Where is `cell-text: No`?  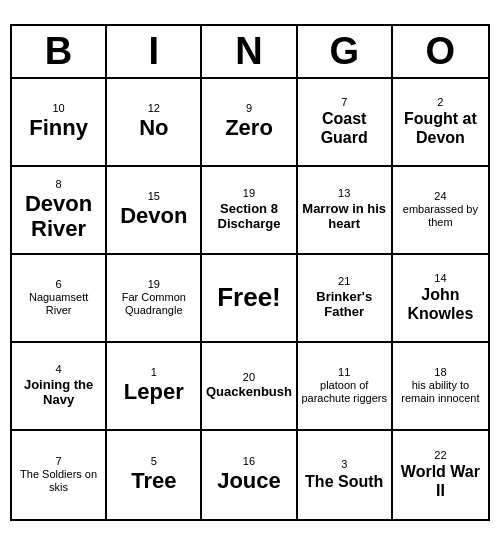
cell-text: No is located at coordinates (154, 128).